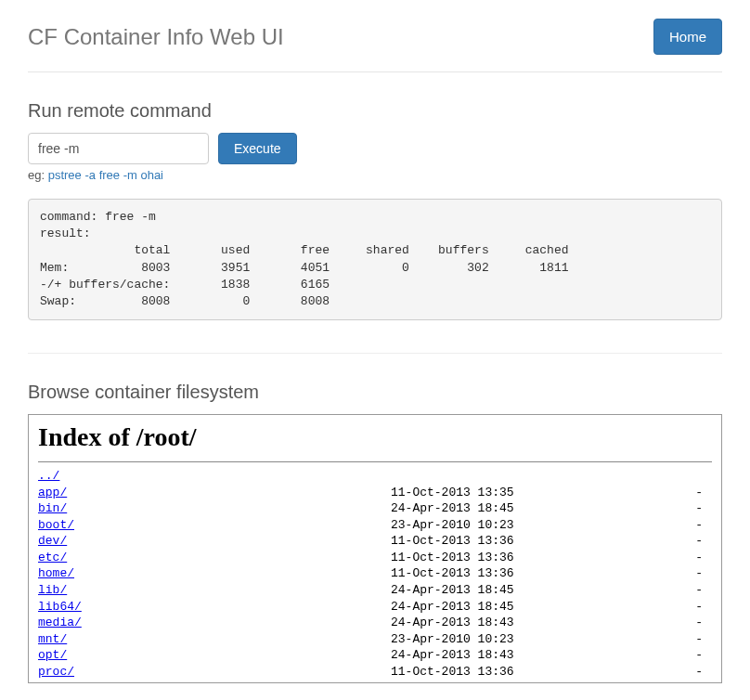 This screenshot has height=700, width=750. I want to click on fs-row: proc/11-Oct-2013 13:36-, so click(375, 672).